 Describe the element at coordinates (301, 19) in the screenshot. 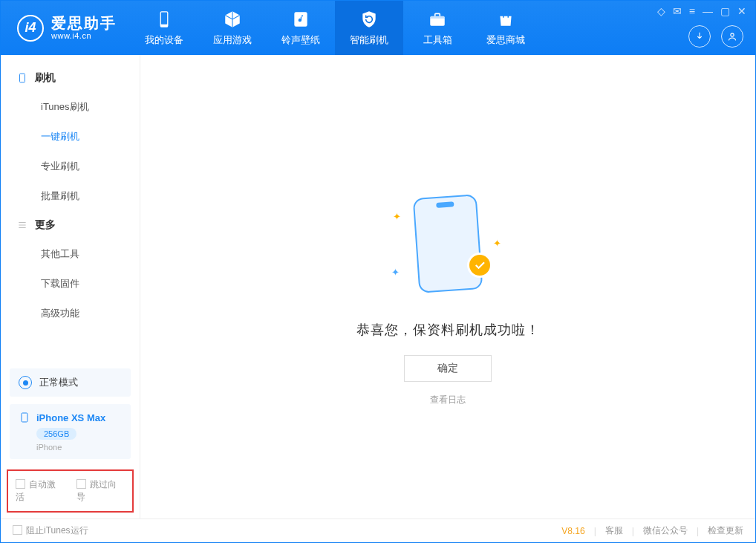

I see `music-icon` at that location.